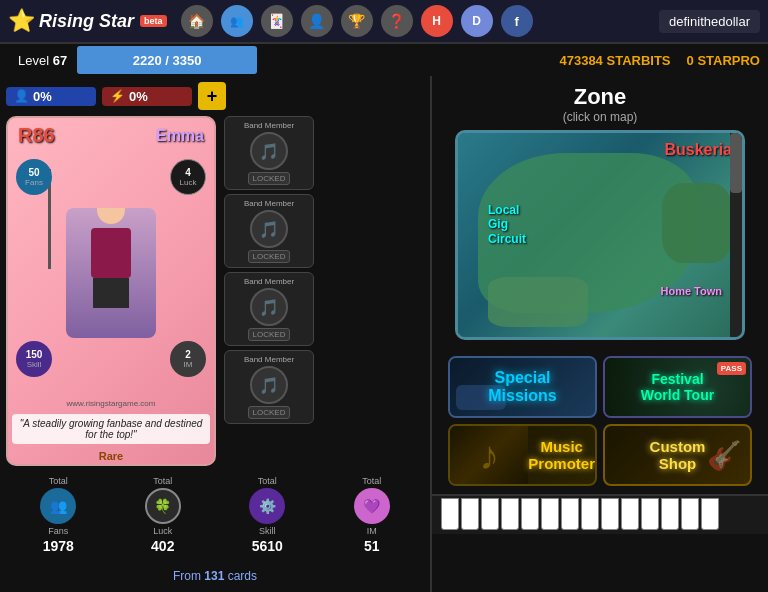 The height and width of the screenshot is (592, 768). I want to click on starbits-value: 473384, so click(580, 60).